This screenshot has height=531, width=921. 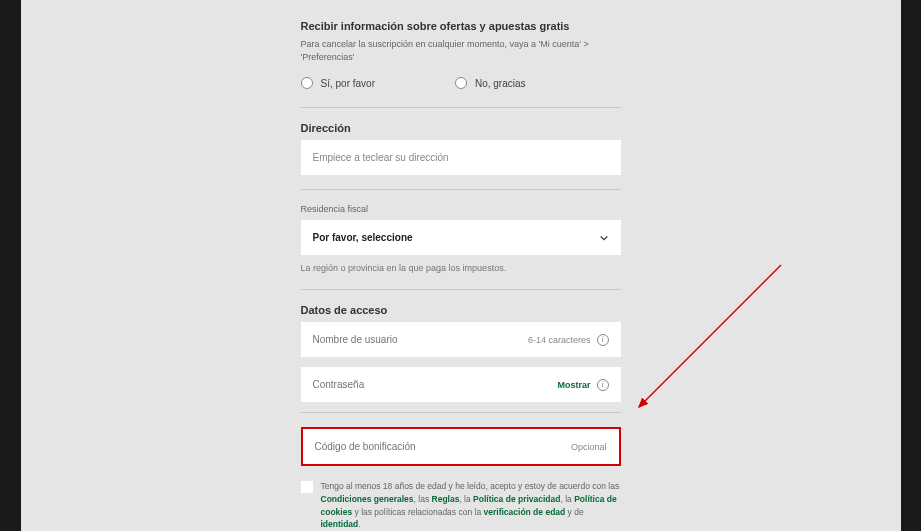 What do you see at coordinates (461, 128) in the screenshot?
I see `address-title: Dirección` at bounding box center [461, 128].